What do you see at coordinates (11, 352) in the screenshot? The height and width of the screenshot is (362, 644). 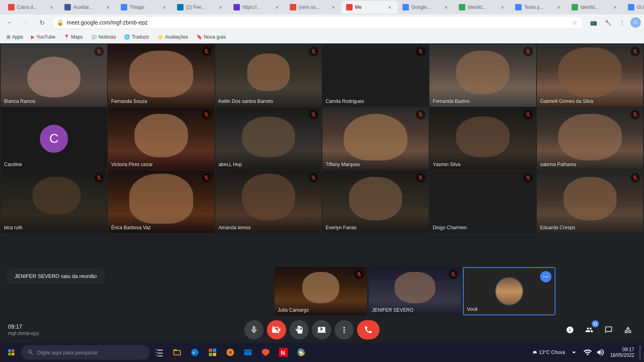 I see `start-button` at bounding box center [11, 352].